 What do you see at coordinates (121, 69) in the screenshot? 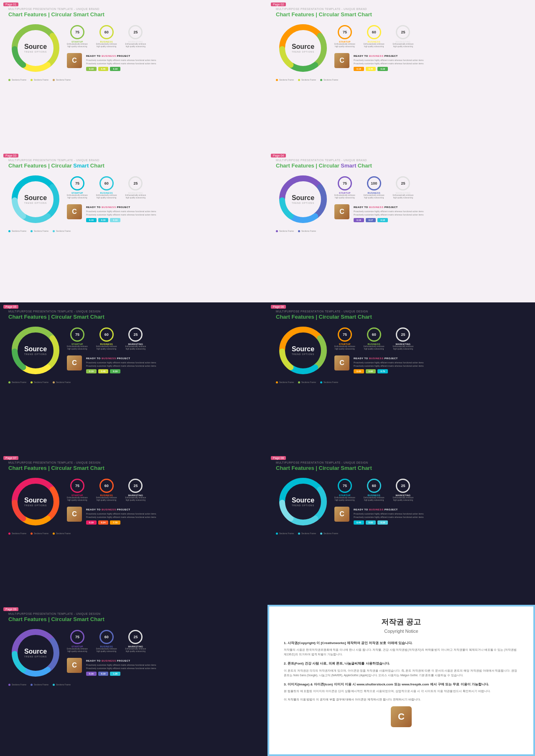
I see `color-btns: 0.19 0.45 0.19` at bounding box center [121, 69].